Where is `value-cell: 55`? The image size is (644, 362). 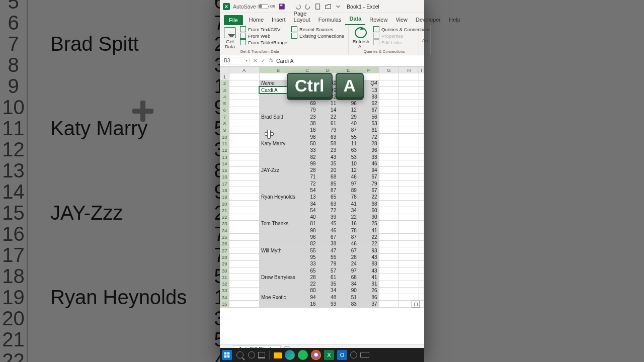
value-cell: 55 is located at coordinates (307, 250).